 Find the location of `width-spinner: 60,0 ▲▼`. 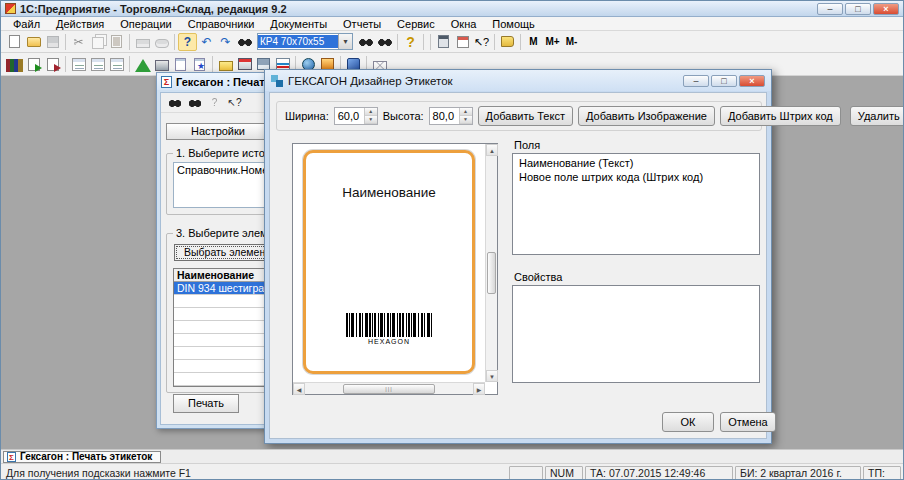

width-spinner: 60,0 ▲▼ is located at coordinates (356, 116).